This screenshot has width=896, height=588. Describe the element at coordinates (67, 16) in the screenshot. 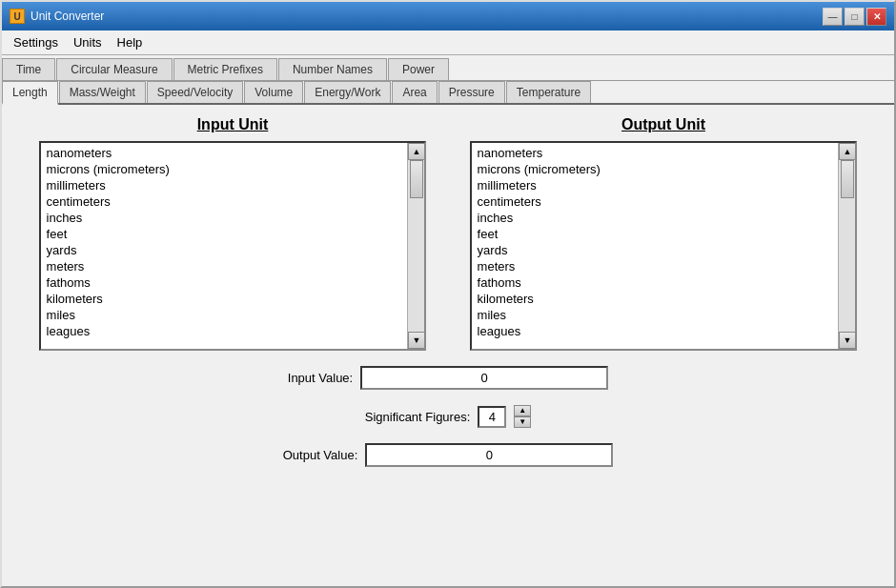

I see `window-title: Unit Converter` at that location.